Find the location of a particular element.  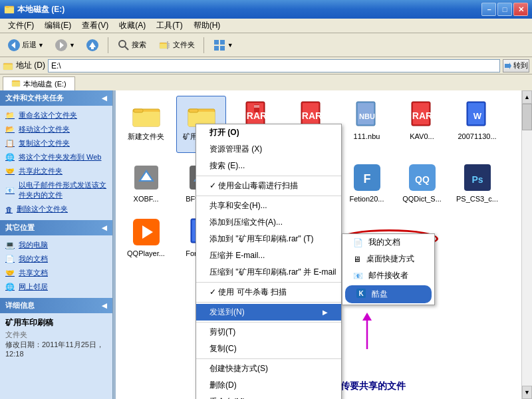

ctx-create-shortcut: 创建快捷方式(S) is located at coordinates (269, 368).